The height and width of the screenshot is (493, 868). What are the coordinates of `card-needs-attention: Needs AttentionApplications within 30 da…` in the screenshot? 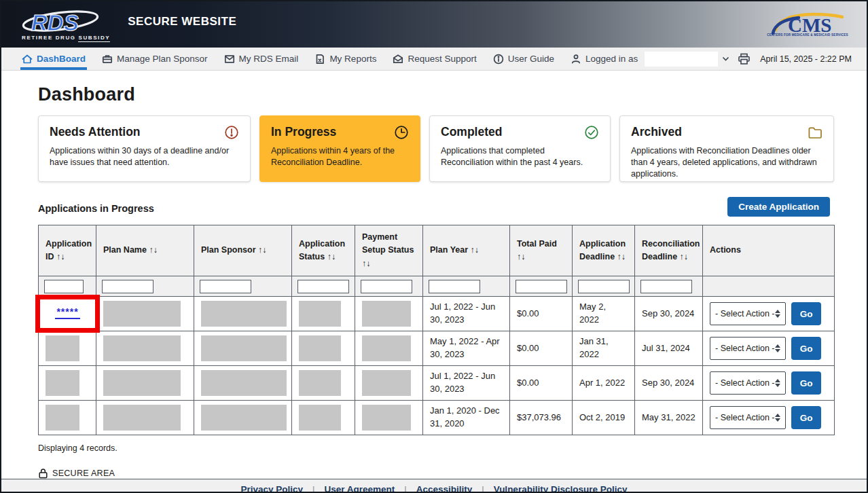 It's located at (144, 149).